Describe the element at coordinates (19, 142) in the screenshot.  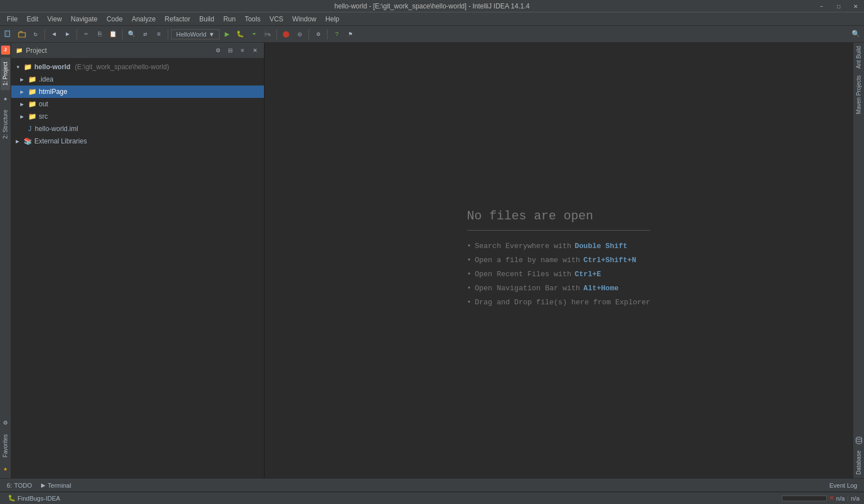
I see `extlibs-arrow: ▶` at that location.